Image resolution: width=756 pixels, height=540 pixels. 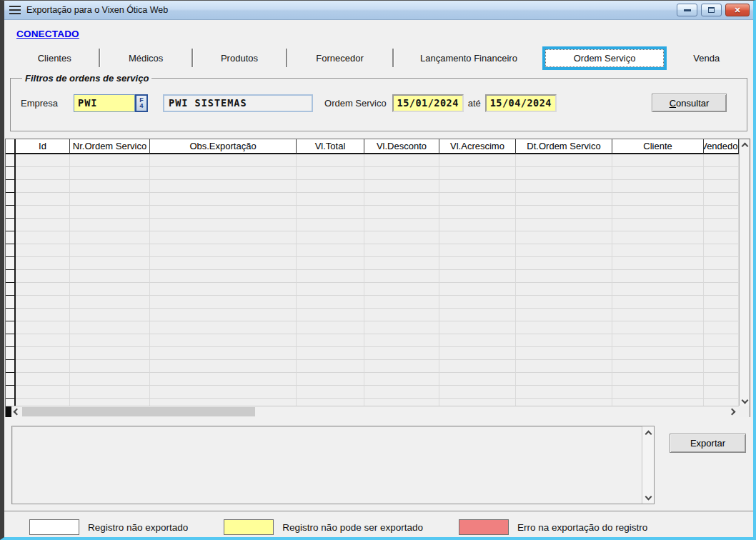 What do you see at coordinates (54, 58) in the screenshot?
I see `tab-clientes: Clientes` at bounding box center [54, 58].